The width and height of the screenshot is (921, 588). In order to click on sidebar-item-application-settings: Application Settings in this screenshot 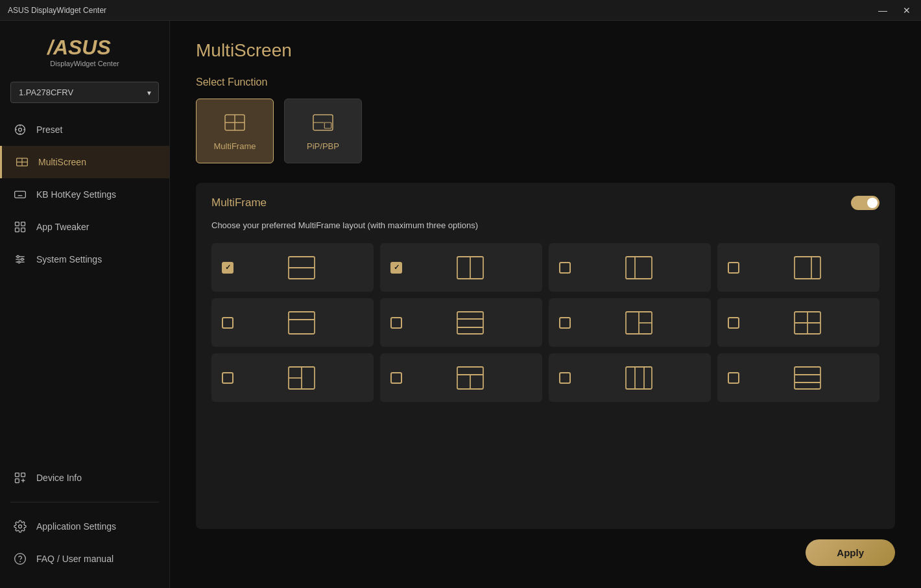, I will do `click(84, 526)`.